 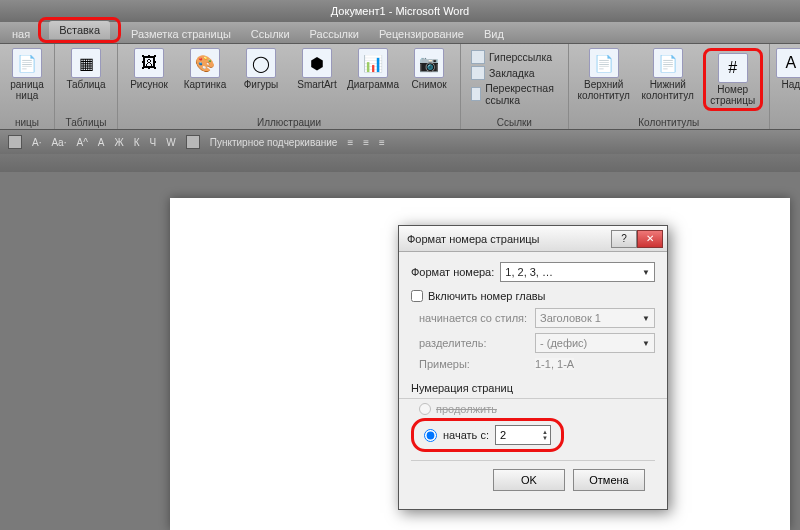 I want to click on number-format-label: Формат номера:, so click(x=452, y=272).